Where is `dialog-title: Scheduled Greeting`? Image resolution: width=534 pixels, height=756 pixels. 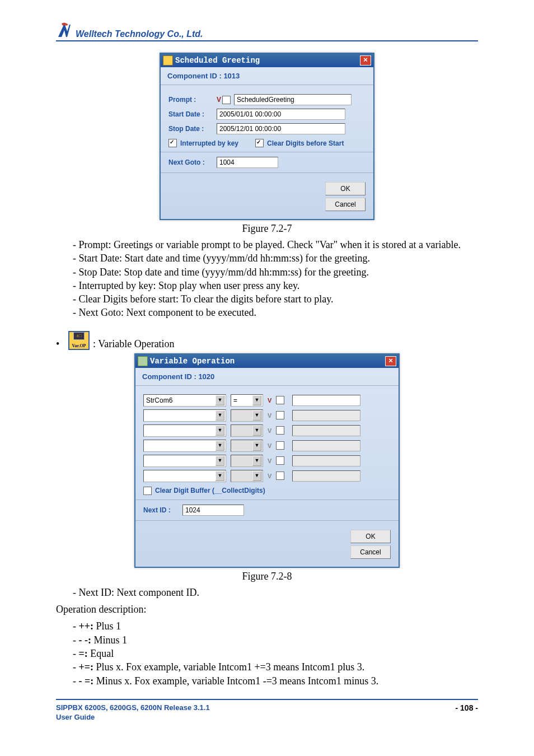 dialog-title: Scheduled Greeting is located at coordinates (217, 60).